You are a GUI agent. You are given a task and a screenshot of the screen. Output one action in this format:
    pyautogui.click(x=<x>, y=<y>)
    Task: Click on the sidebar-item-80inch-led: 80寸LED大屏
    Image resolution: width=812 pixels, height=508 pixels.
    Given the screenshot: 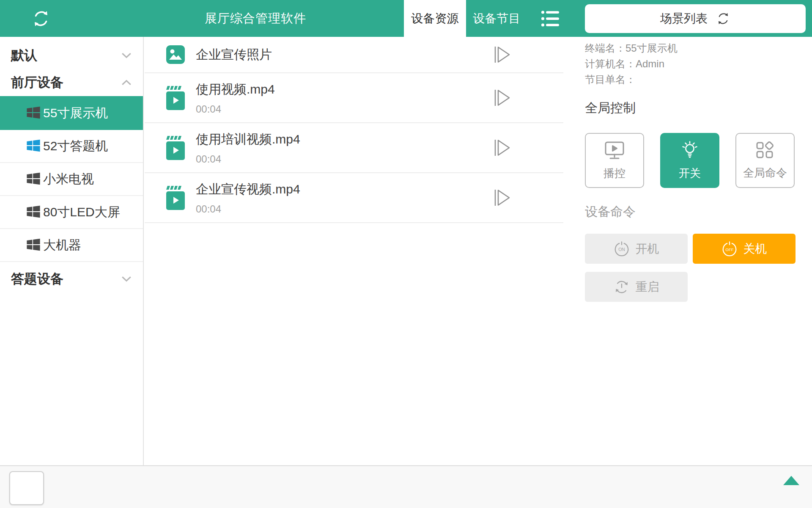 What is the action you would take?
    pyautogui.click(x=71, y=213)
    